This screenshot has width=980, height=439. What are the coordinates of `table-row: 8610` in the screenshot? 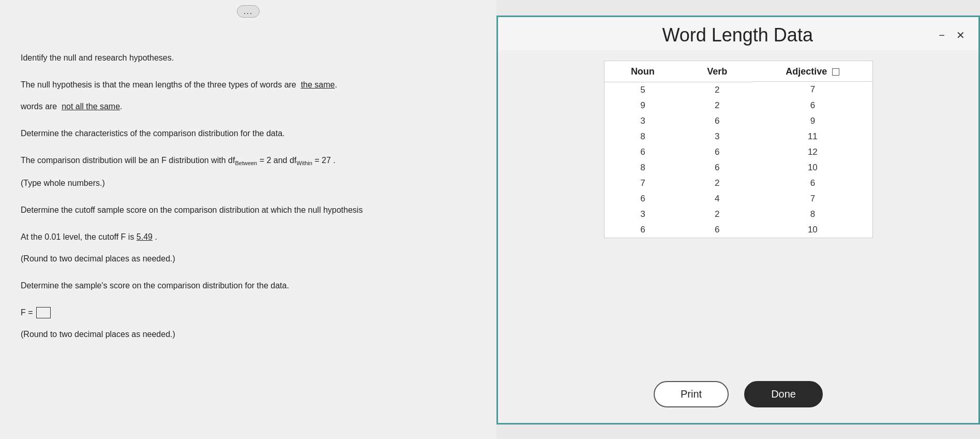 It's located at (738, 168).